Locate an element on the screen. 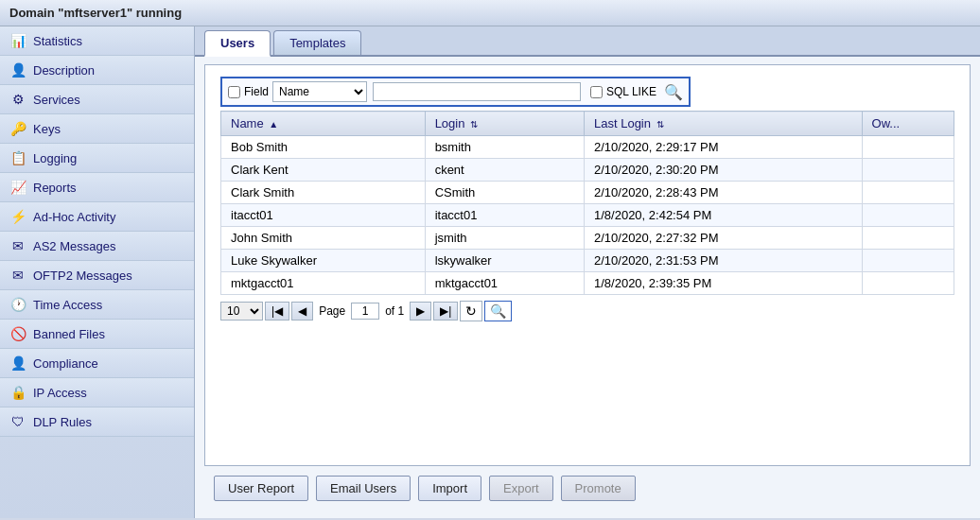  reload-button: ↻ is located at coordinates (471, 311).